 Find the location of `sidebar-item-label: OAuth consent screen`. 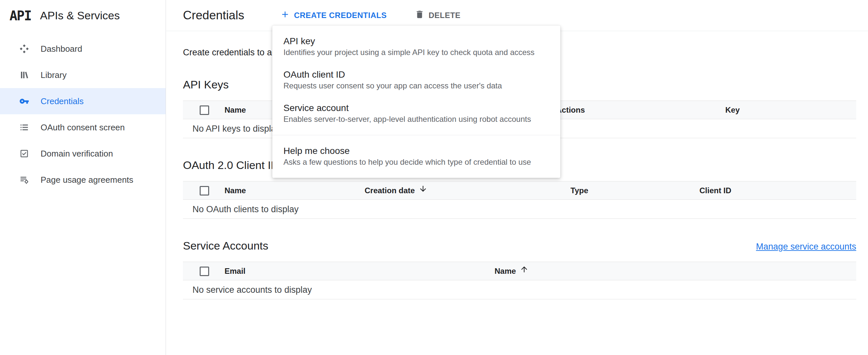

sidebar-item-label: OAuth consent screen is located at coordinates (83, 127).